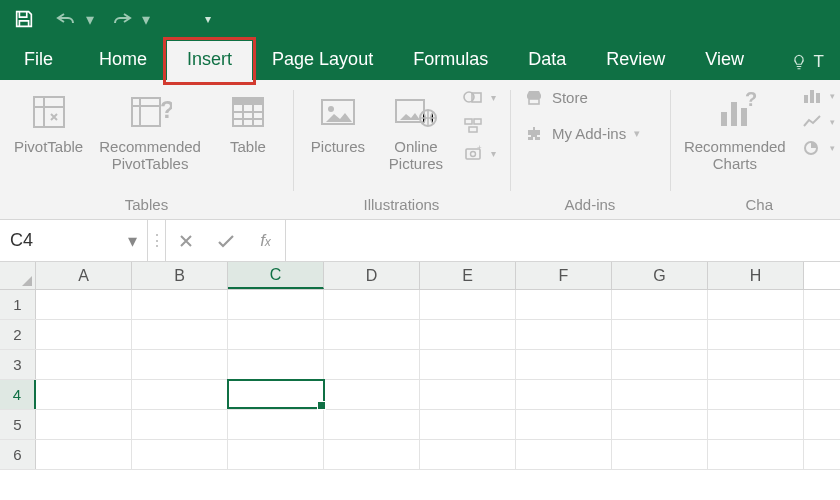 The image size is (840, 500). What do you see at coordinates (372, 276) in the screenshot?
I see `col-head-D: D` at bounding box center [372, 276].